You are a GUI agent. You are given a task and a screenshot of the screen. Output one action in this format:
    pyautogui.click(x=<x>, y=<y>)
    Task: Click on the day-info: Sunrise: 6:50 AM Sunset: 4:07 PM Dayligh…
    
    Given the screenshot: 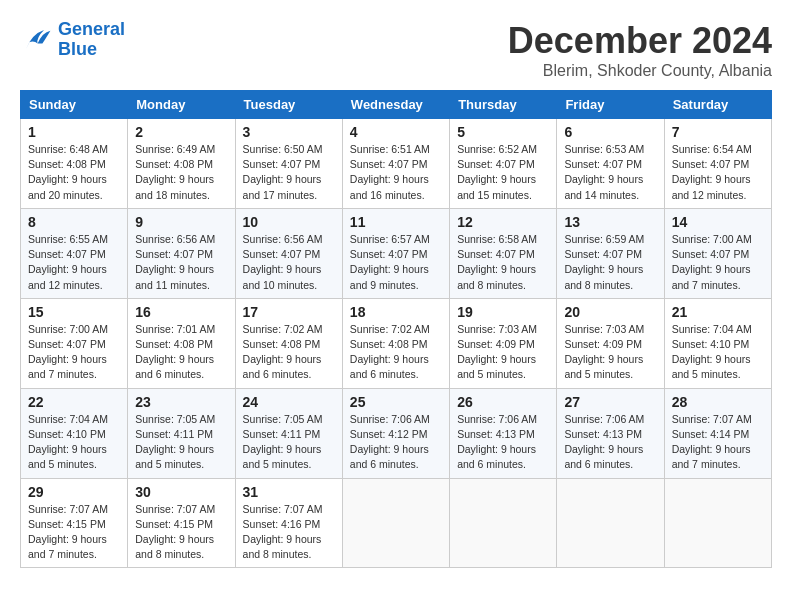 What is the action you would take?
    pyautogui.click(x=289, y=172)
    